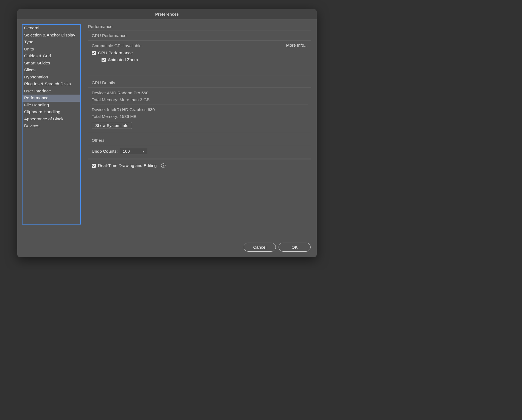  I want to click on sidebar-item-plugins-scratch-disks: Plug-ins & Scratch Disks, so click(51, 84).